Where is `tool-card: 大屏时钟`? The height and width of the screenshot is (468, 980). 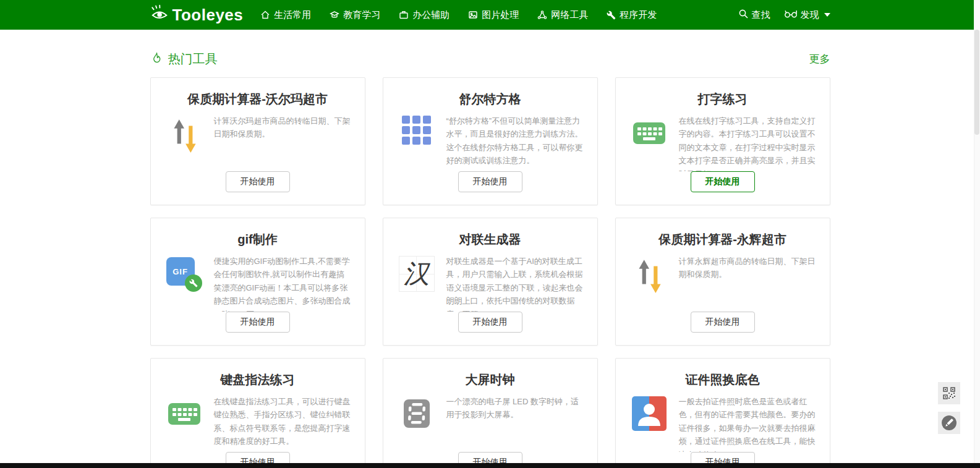 tool-card: 大屏时钟 is located at coordinates (490, 413).